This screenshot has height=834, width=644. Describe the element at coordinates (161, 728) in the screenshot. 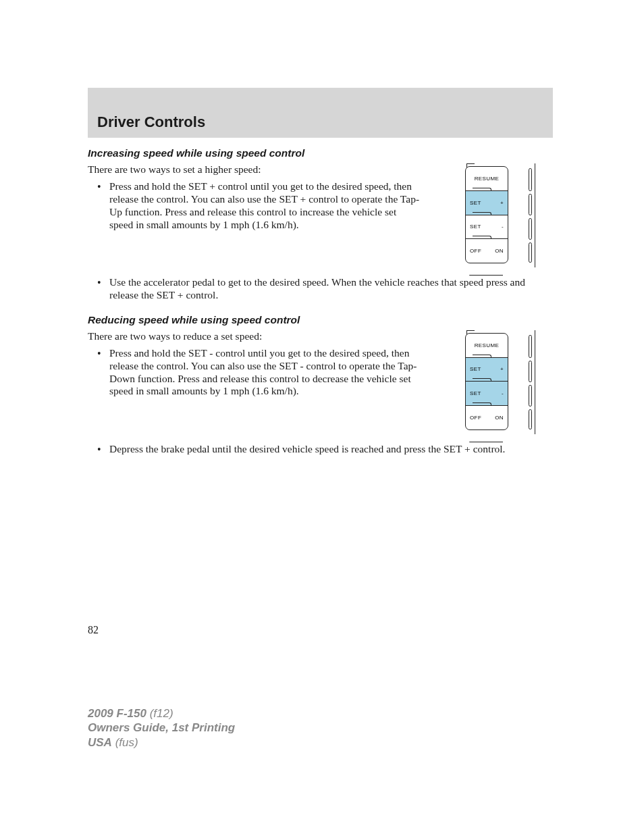

I see `footer-guide: Owners Guide, 1st Printing` at that location.